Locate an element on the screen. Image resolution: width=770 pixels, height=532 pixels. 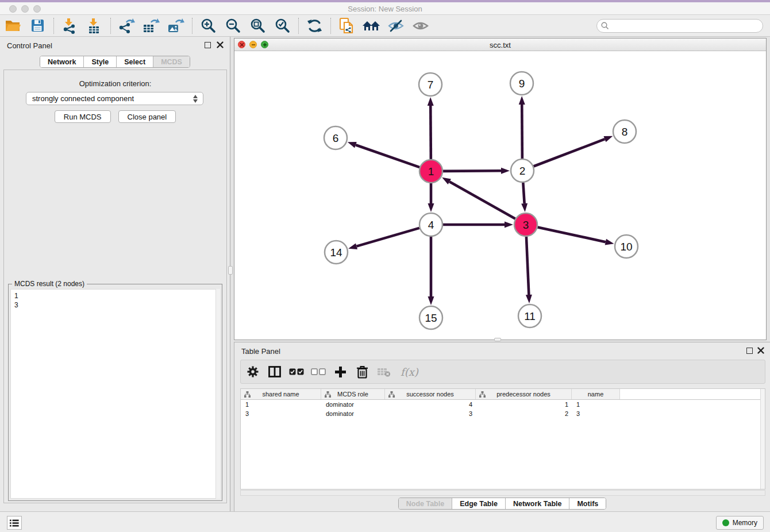
node-15: 15 is located at coordinates (431, 318).